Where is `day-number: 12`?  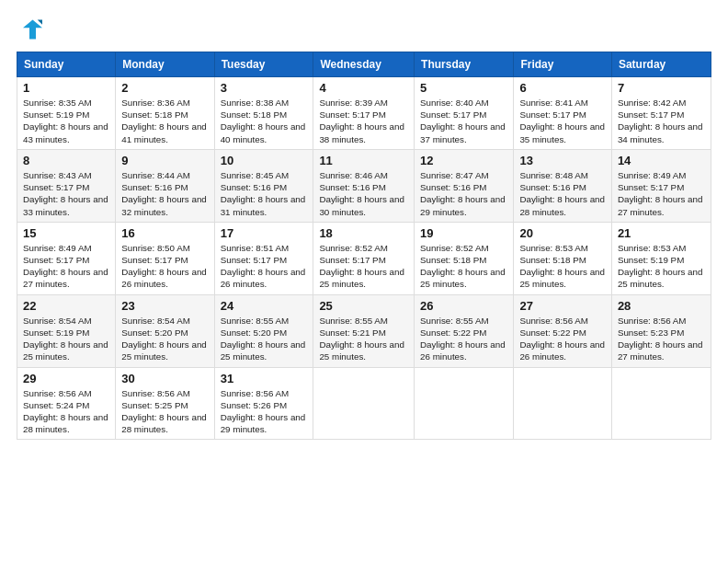
day-number: 12 is located at coordinates (463, 160).